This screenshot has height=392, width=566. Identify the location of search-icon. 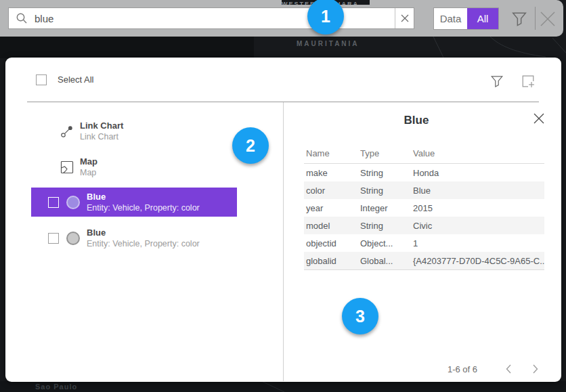
(22, 18).